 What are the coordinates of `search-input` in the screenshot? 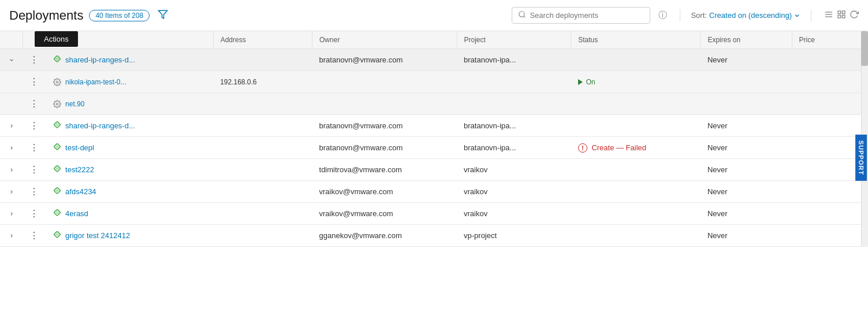 It's located at (587, 15).